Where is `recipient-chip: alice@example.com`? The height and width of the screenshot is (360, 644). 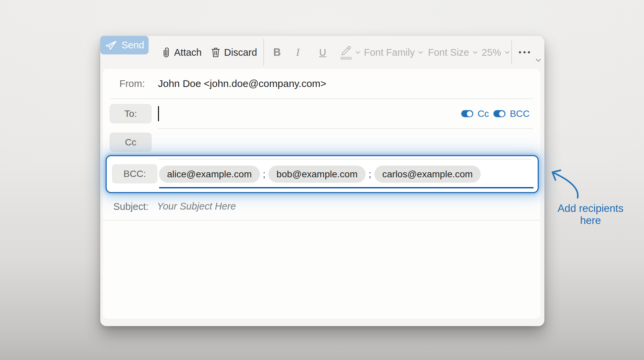
recipient-chip: alice@example.com is located at coordinates (209, 174).